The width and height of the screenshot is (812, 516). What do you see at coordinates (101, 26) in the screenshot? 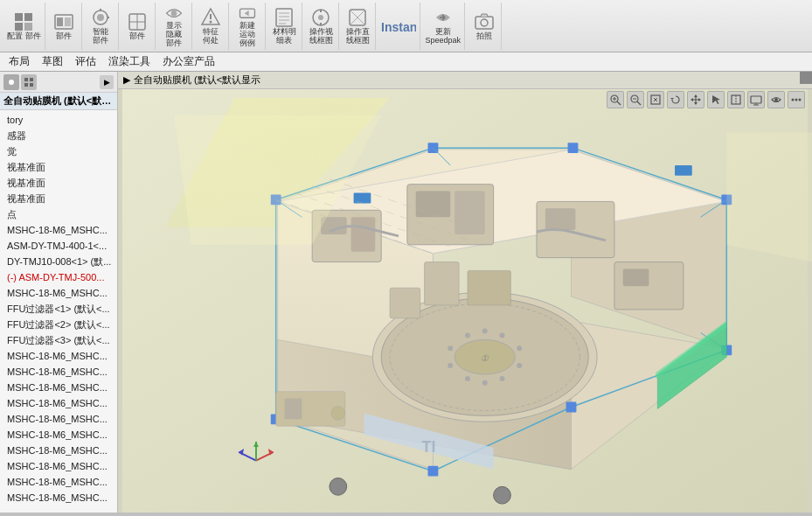
I see `toolbar-group-smart: 智能部件` at bounding box center [101, 26].